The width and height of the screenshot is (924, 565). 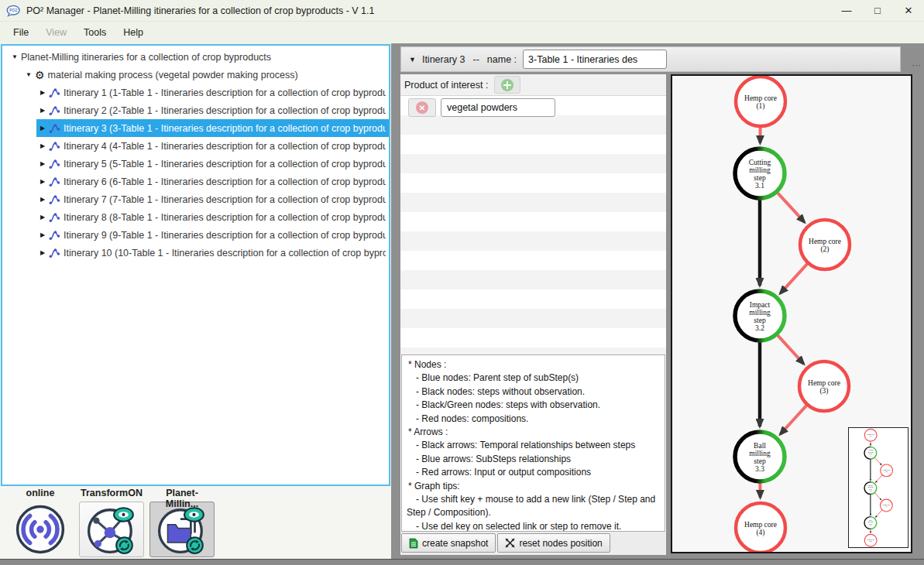 What do you see at coordinates (448, 543) in the screenshot?
I see `create-snapshot-button: create snapshot` at bounding box center [448, 543].